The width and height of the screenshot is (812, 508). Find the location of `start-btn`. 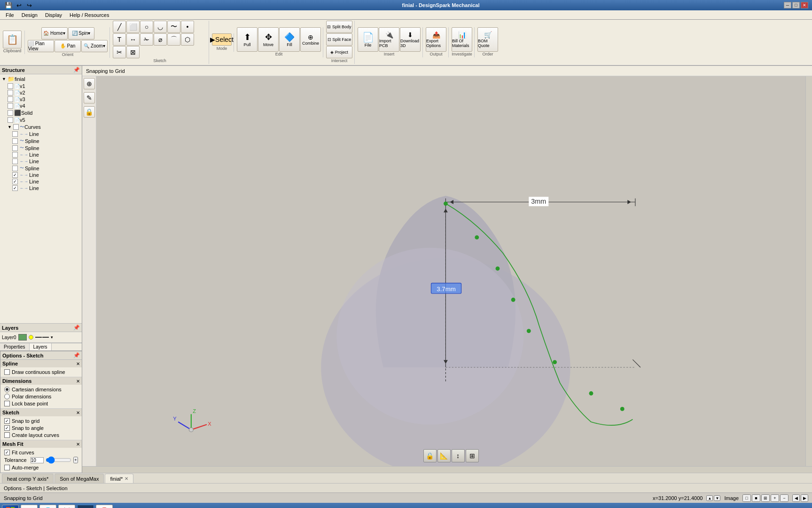

start-btn is located at coordinates (10, 506).